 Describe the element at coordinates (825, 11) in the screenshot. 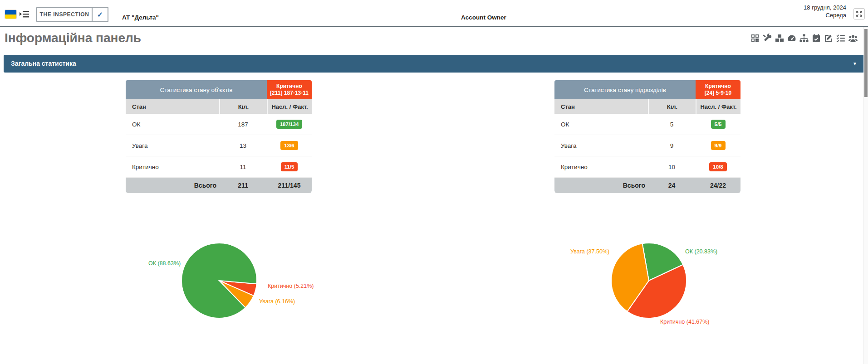

I see `date-block: 18 грудня, 2024 Середа` at that location.